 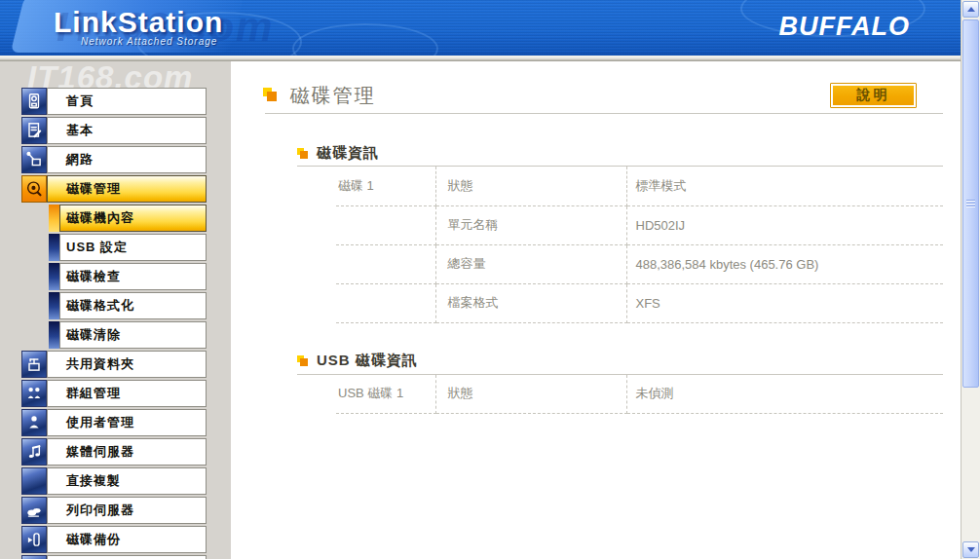 What do you see at coordinates (114, 335) in the screenshot?
I see `sidebar-item-disk-erase: 磁碟清除` at bounding box center [114, 335].